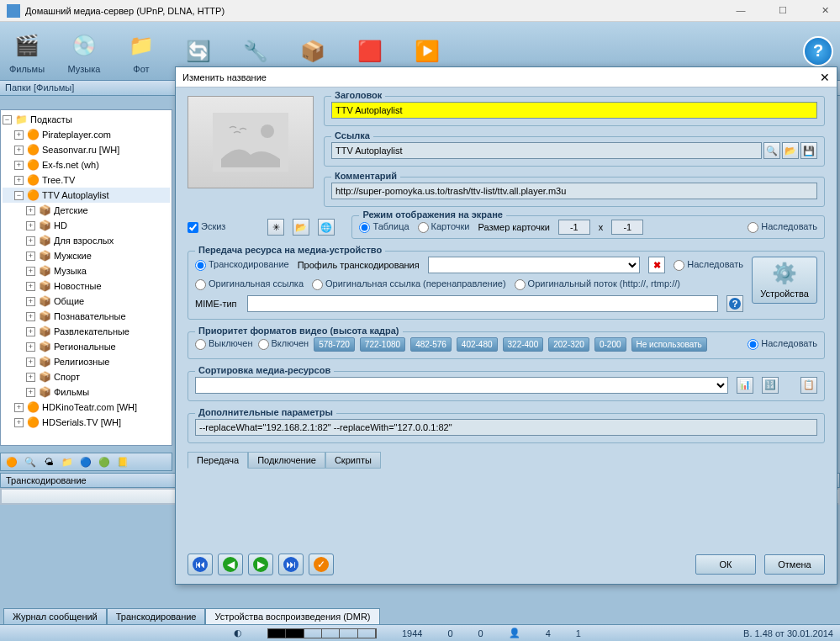 The image size is (840, 641). I want to click on radio-inherit-transfer: Наследовать, so click(708, 265).